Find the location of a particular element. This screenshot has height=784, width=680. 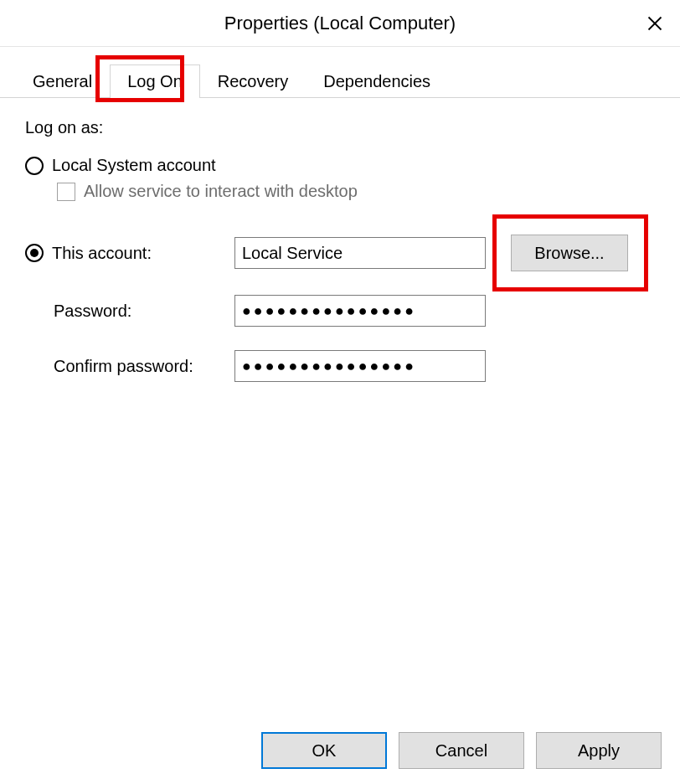

close-button is located at coordinates (655, 23).